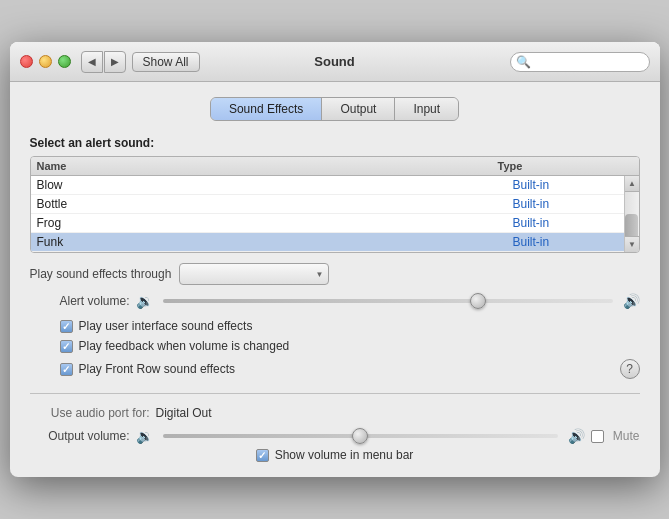 This screenshot has height=519, width=669. What do you see at coordinates (335, 274) in the screenshot?
I see `play-through-row: Play sound effects through ▼ Selected so…` at bounding box center [335, 274].